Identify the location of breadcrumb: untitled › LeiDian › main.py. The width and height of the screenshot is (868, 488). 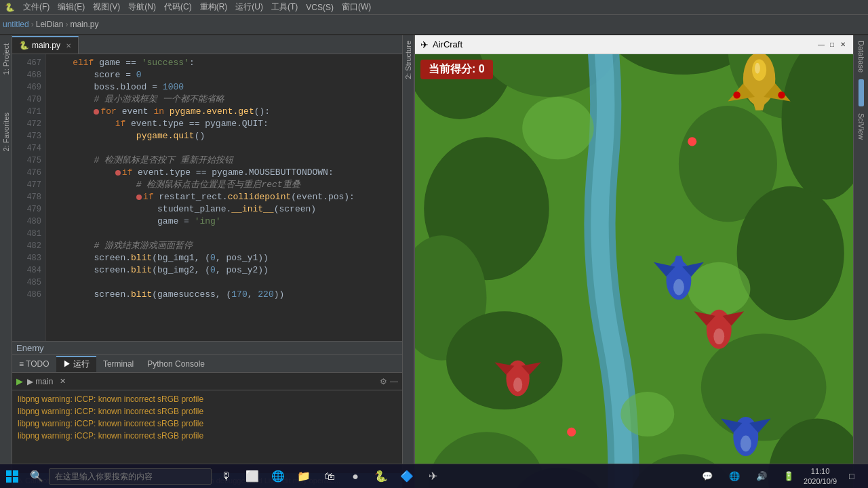
(50, 24).